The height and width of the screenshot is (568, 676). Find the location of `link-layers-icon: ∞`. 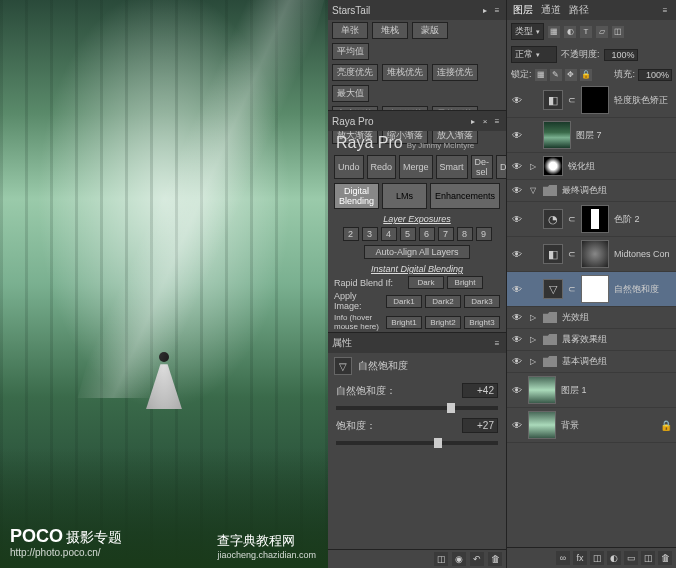

link-layers-icon: ∞ is located at coordinates (563, 558).